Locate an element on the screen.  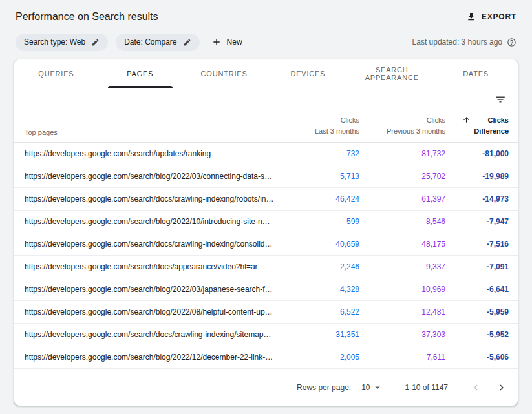
clicks-difference-value: -19,989 is located at coordinates (477, 176).